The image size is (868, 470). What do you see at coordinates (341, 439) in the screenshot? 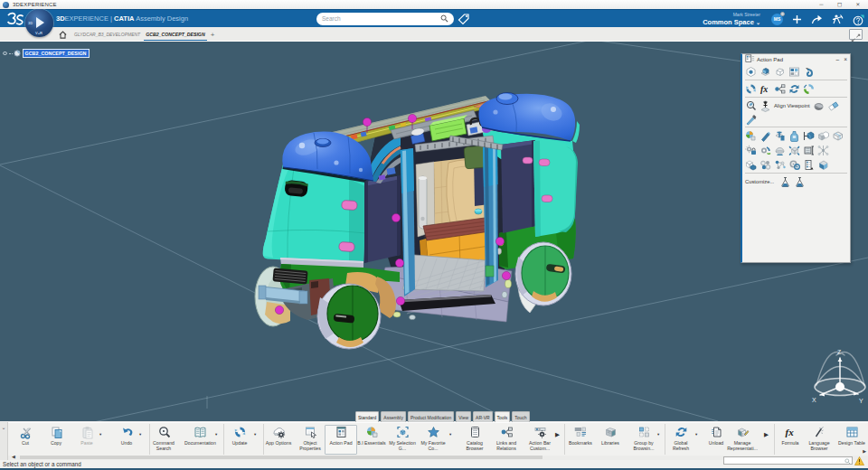
I see `toolbar-item-action-pad: Action Pad` at bounding box center [341, 439].